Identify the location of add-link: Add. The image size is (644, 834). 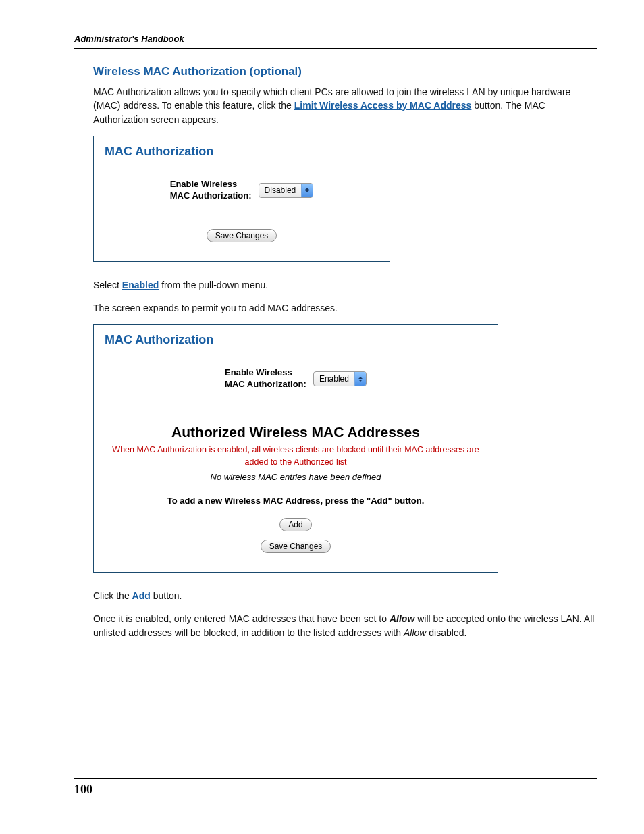
(142, 596).